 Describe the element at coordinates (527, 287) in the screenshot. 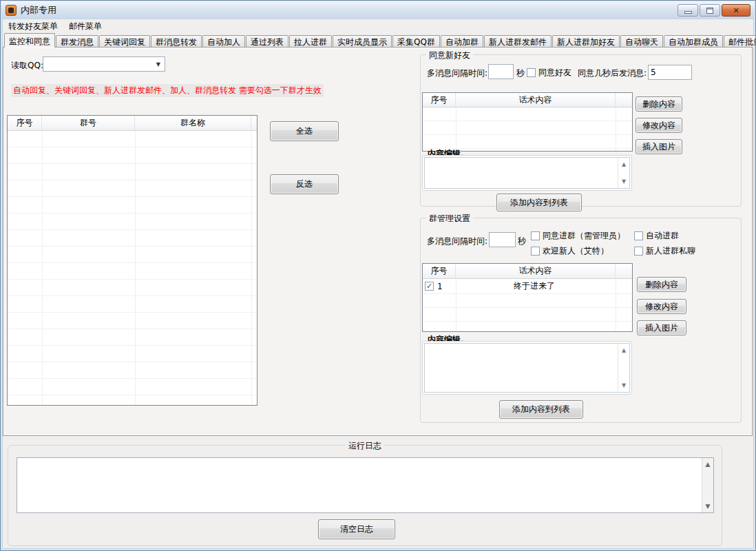

I see `manage-list-row: ✓ 1 终于进来了` at that location.